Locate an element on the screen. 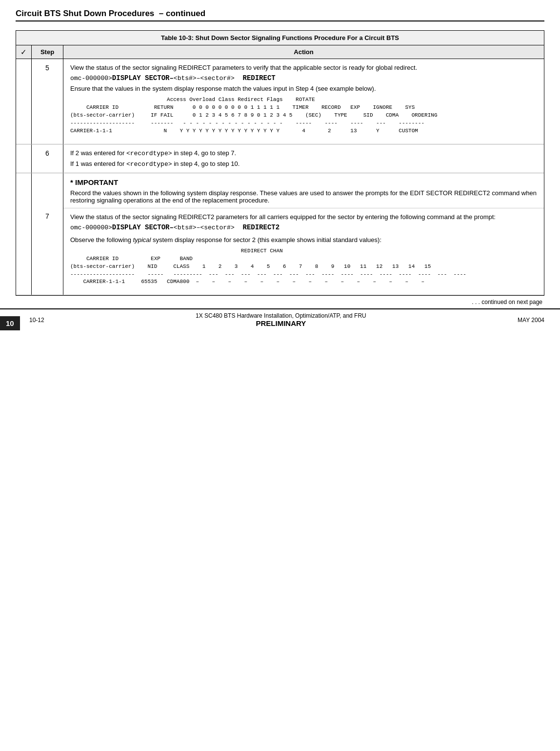 This screenshot has height=751, width=560. step7-mono: REDIRECT CHAN CARRIER ID EXP BAND (bts-s… is located at coordinates (303, 267).